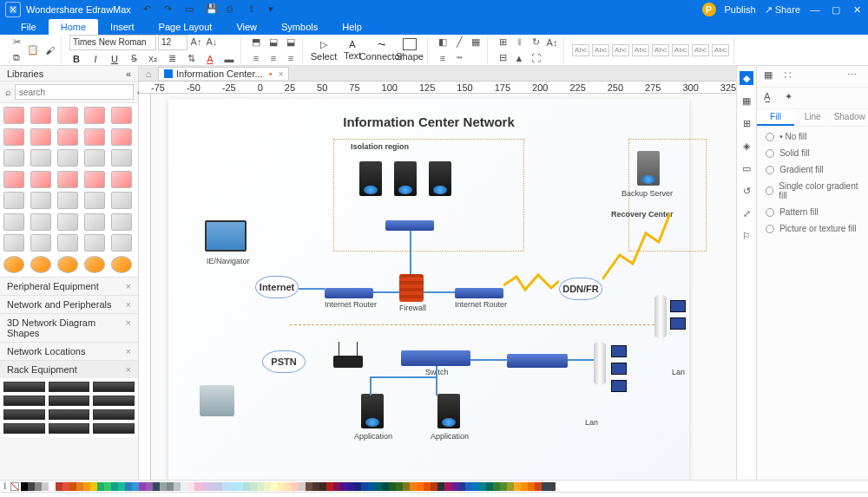  Describe the element at coordinates (372, 411) in the screenshot. I see `app-server-icon` at that location.